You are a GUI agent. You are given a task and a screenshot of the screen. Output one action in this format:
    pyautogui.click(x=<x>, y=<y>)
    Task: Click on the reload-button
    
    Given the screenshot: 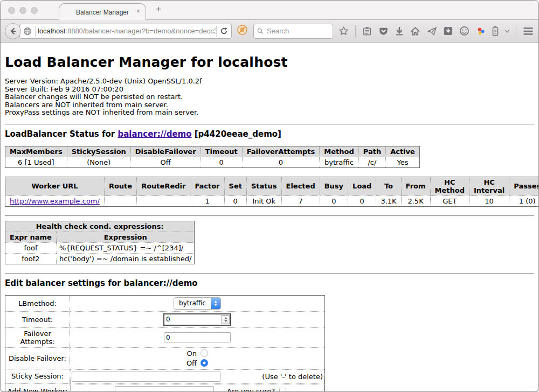 What is the action you would take?
    pyautogui.click(x=224, y=31)
    